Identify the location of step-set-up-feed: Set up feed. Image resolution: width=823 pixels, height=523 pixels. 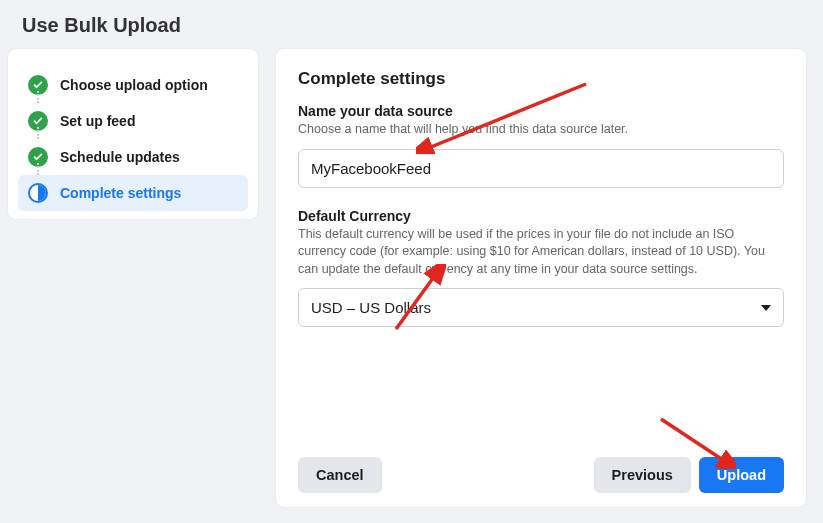
(133, 121).